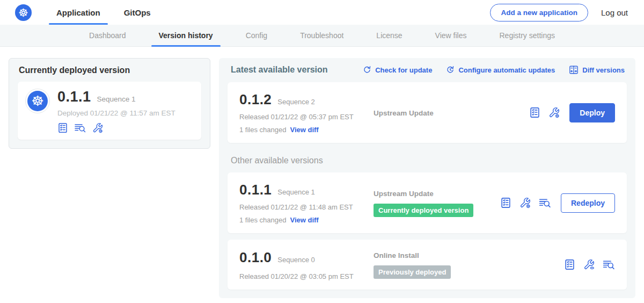 The height and width of the screenshot is (303, 644). Describe the element at coordinates (38, 101) in the screenshot. I see `kubernetes-wheel-icon: ☸` at that location.